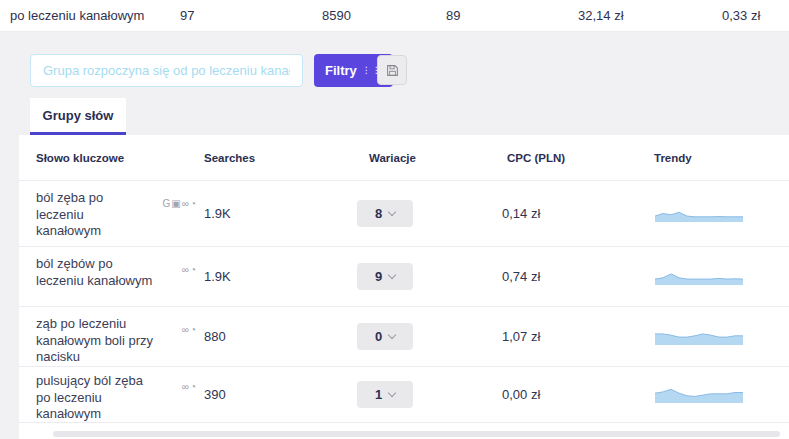 The width and height of the screenshot is (789, 439). What do you see at coordinates (98, 398) in the screenshot?
I see `keyword-text: pulsujący ból zęba po leczeniu kanałowym` at bounding box center [98, 398].